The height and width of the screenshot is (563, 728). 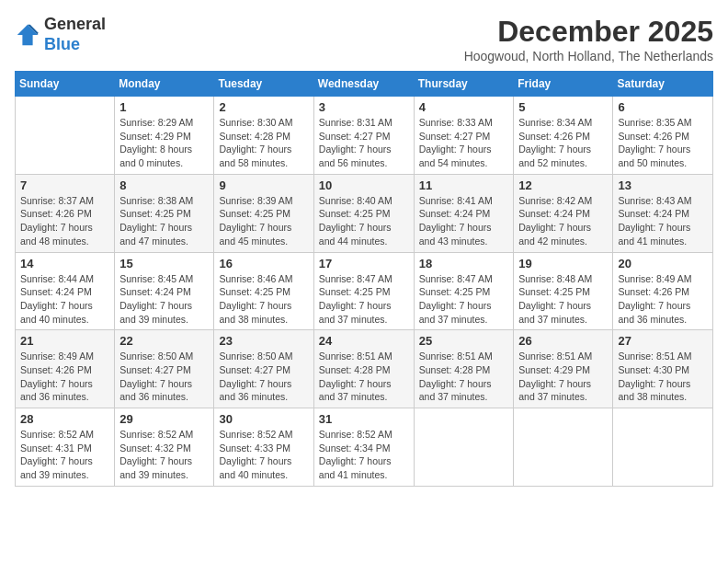 I want to click on page-header: General Blue December 2025 Hoogwoud, Nor…, so click(x=364, y=39).